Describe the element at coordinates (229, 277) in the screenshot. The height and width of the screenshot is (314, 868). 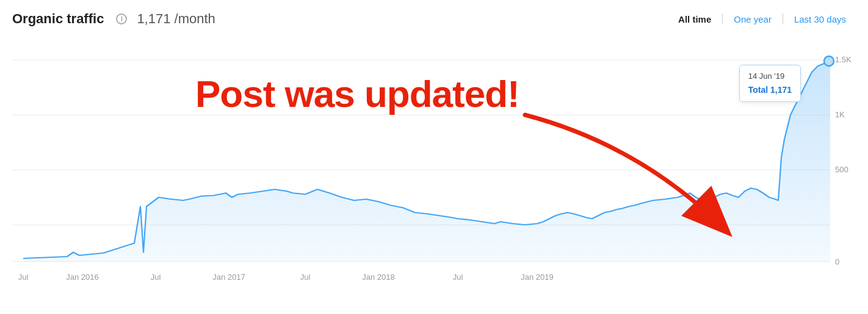
I see `svg-text: Jan 2017` at that location.